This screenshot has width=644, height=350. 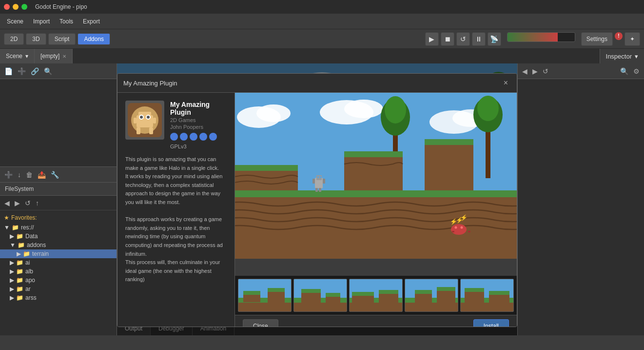 What do you see at coordinates (14, 39) in the screenshot?
I see `mode-2d-button: 2D` at bounding box center [14, 39].